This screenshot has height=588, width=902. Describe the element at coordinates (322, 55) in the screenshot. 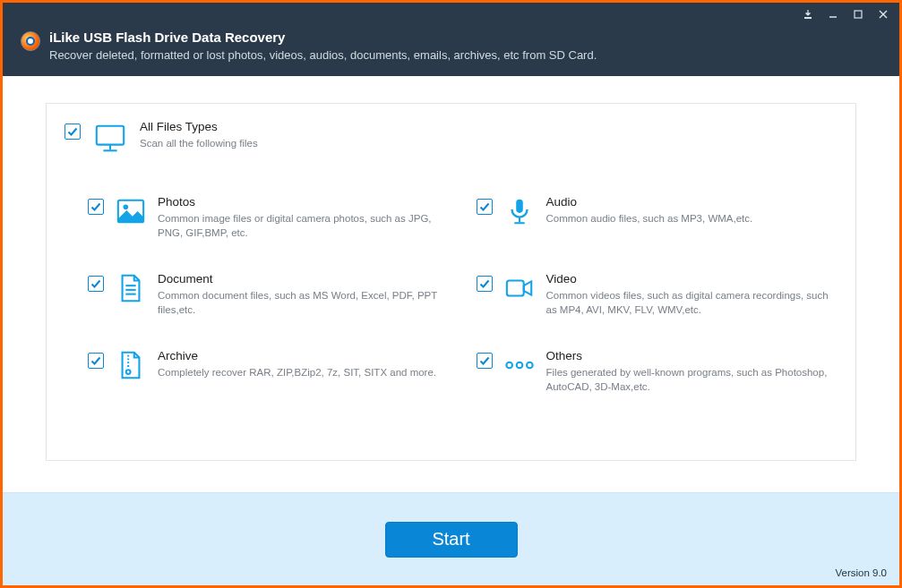

I see `app-subtitle: Recover deleted, formatted or lost photo…` at that location.